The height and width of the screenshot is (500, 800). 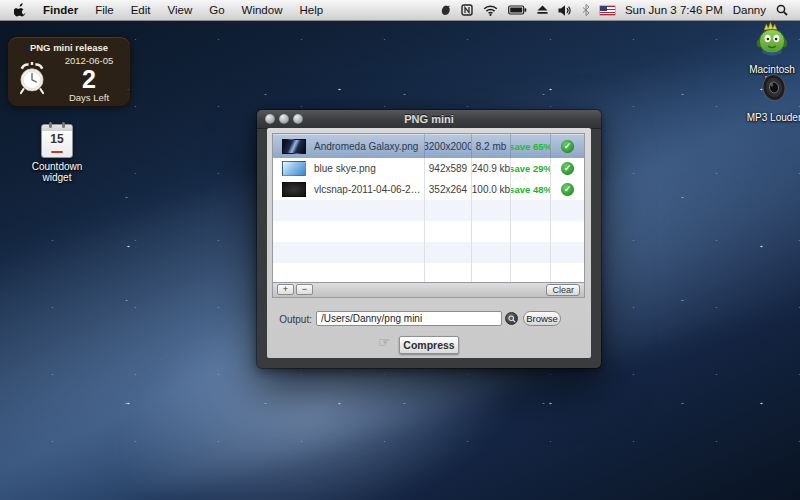 I want to click on menu-item-view: View, so click(x=180, y=10).